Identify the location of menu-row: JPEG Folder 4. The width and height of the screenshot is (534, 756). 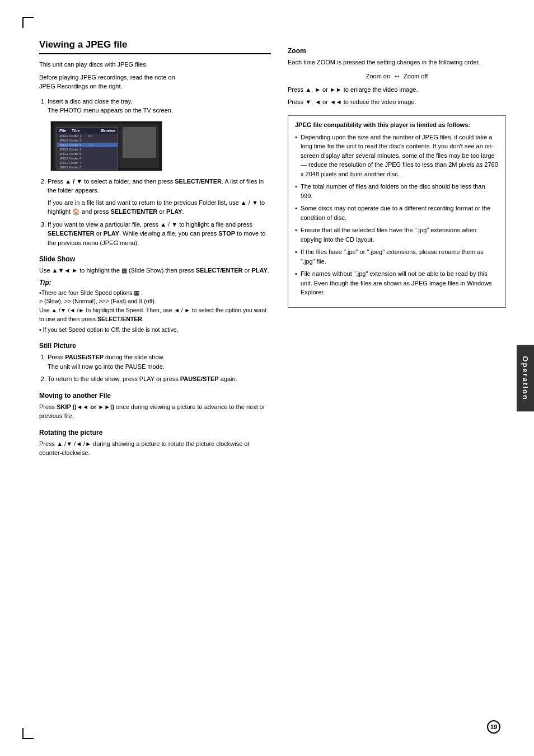
(87, 149).